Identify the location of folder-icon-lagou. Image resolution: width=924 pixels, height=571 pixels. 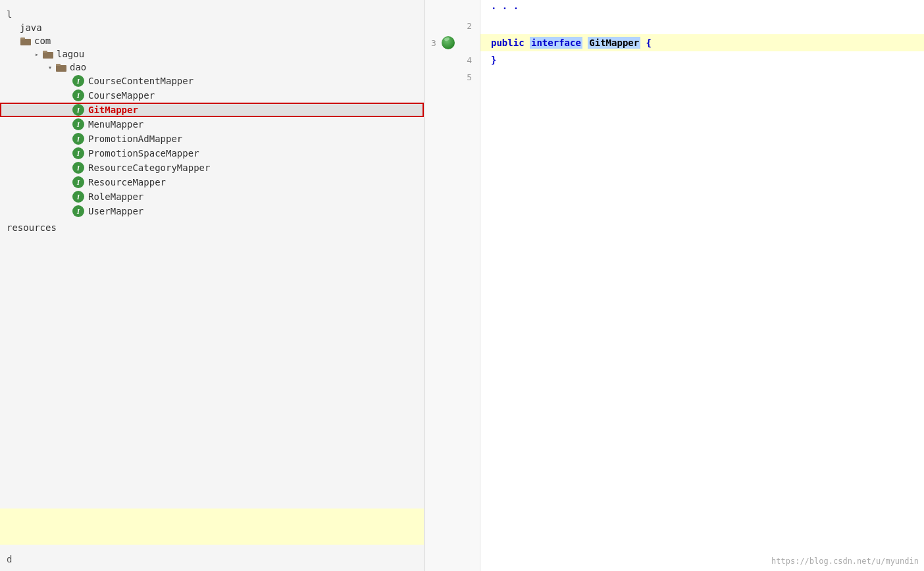
(48, 54).